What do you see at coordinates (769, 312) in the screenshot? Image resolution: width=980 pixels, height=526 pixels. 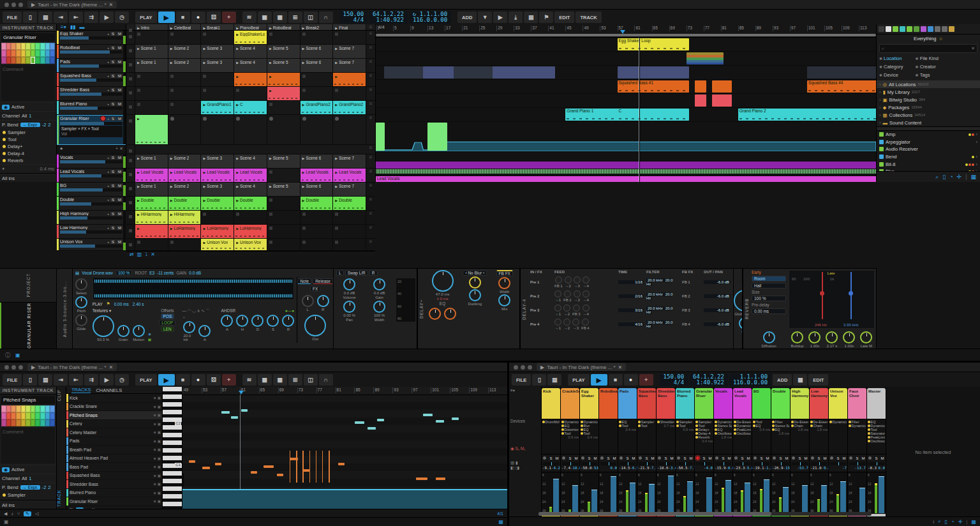 I see `predelay-value: 0.00 ms` at bounding box center [769, 312].